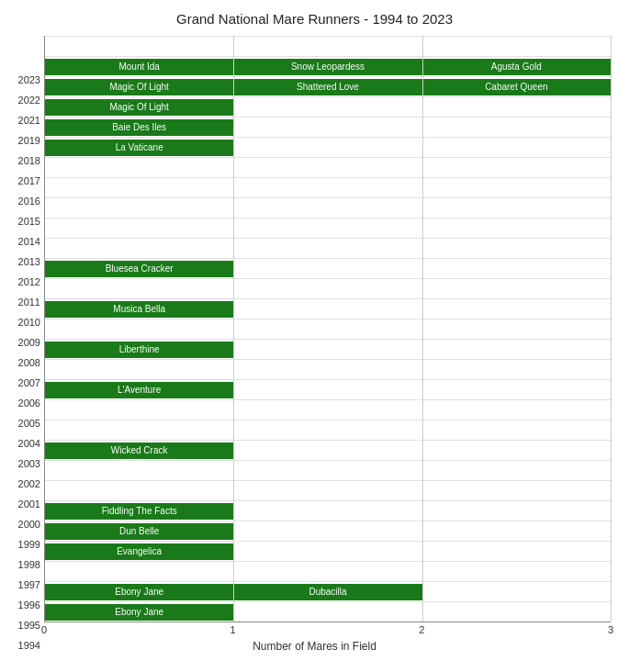 The height and width of the screenshot is (672, 629). Describe the element at coordinates (20, 443) in the screenshot. I see `year-label: 2004` at that location.